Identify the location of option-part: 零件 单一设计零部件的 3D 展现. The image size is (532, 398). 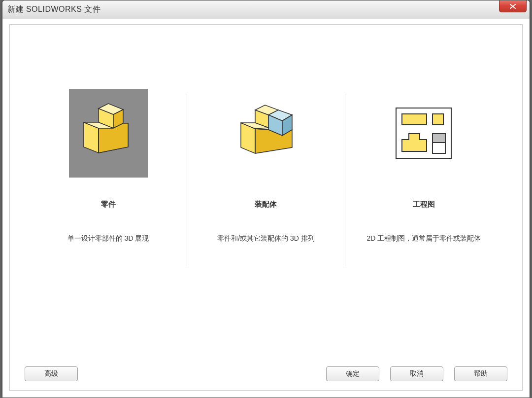
(108, 166).